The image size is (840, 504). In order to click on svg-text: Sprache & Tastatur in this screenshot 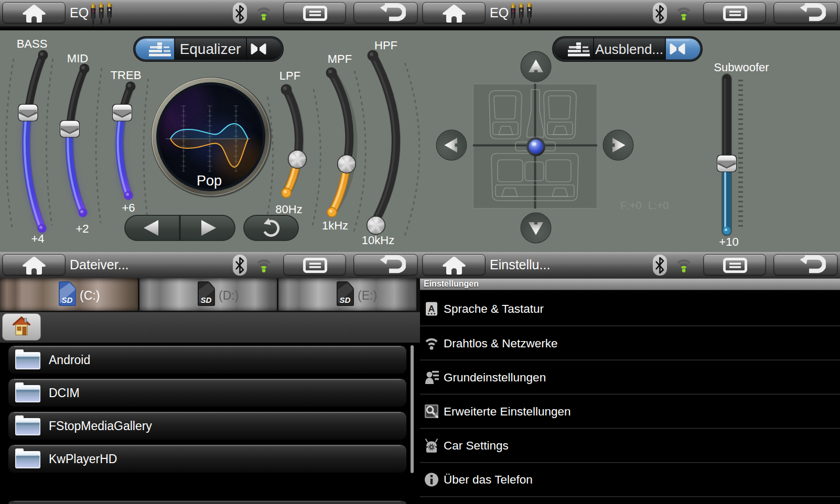, I will do `click(494, 309)`.